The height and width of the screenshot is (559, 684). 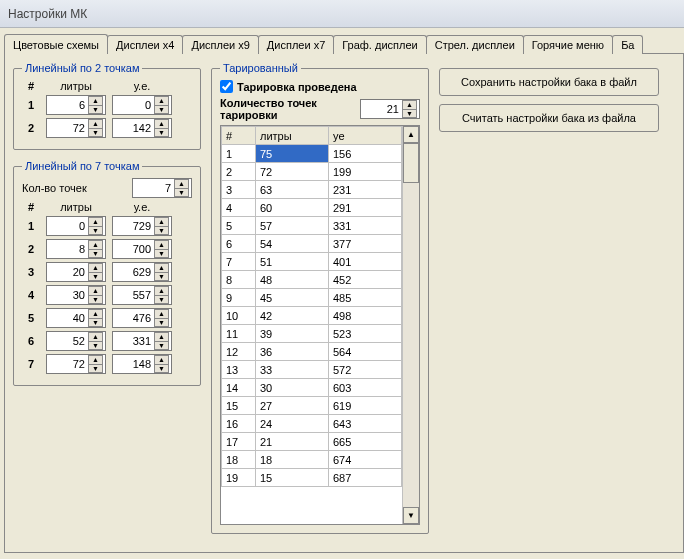 I want to click on cell-idx: 15, so click(x=239, y=406).